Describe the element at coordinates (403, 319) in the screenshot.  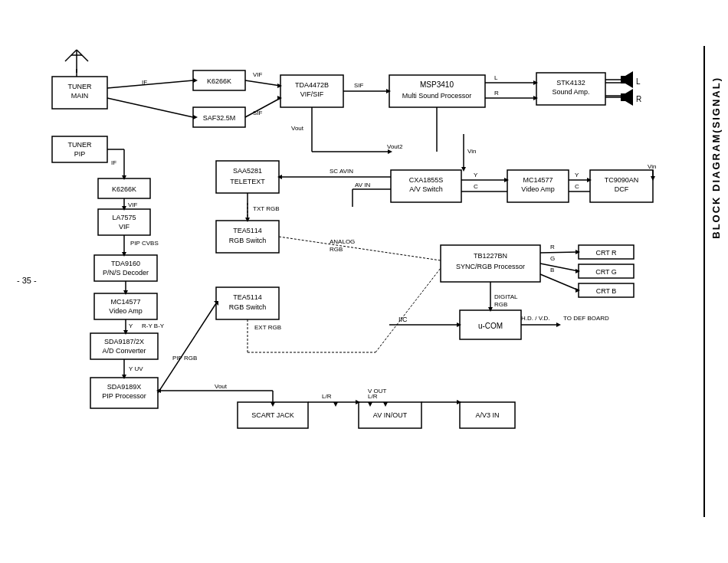
I see `svg-text: IIC` at that location.